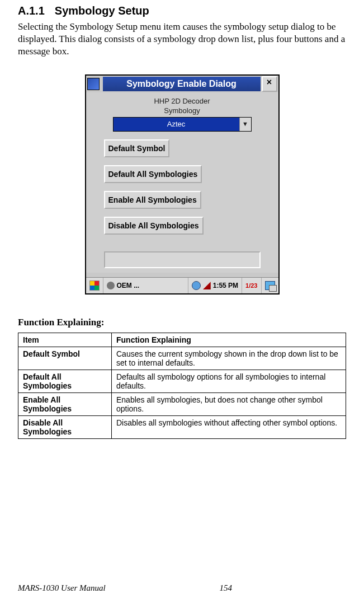 The height and width of the screenshot is (603, 364). What do you see at coordinates (182, 428) in the screenshot?
I see `table-row: Disable All Symbologies Disables all sym…` at bounding box center [182, 428].